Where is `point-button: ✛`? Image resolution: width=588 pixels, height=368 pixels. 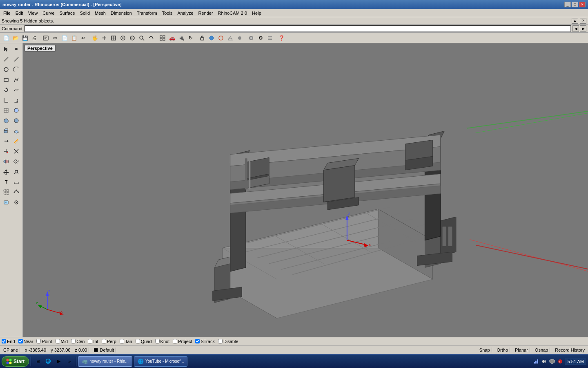
point-button: ✛ is located at coordinates (104, 38).